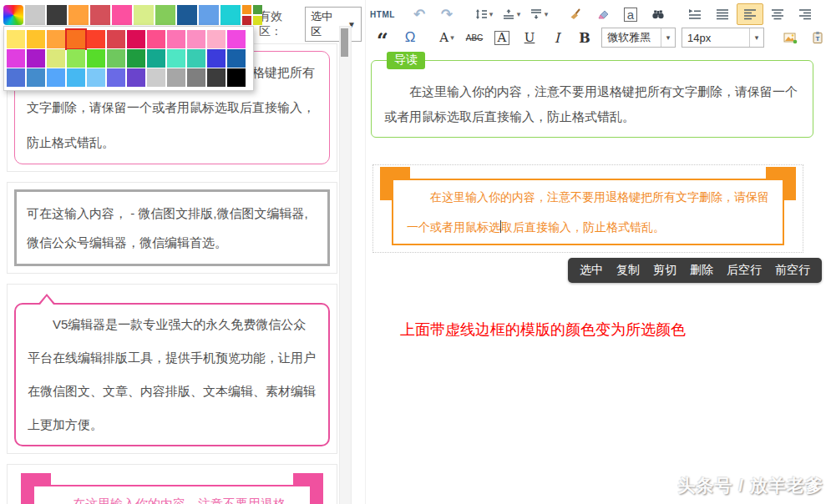 The image size is (831, 504). I want to click on undo-button: ↶, so click(419, 14).